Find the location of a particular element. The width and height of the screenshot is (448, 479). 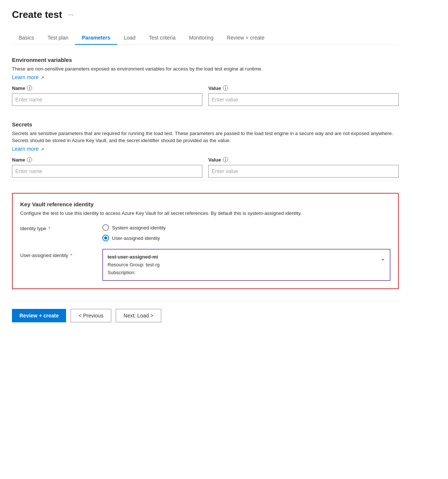

env-vars-learn-more-link: Learn more is located at coordinates (25, 77).